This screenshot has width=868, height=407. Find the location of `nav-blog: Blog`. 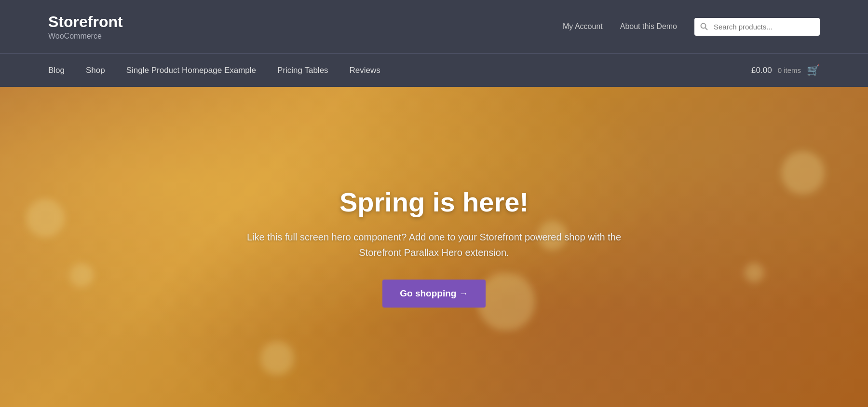

nav-blog: Blog is located at coordinates (56, 70).